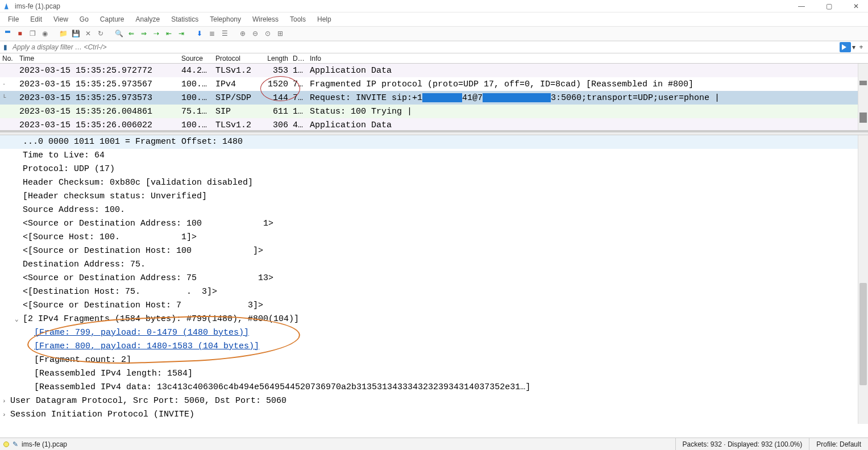 The width and height of the screenshot is (868, 450). I want to click on detail-line: <[Source Host: 100. 1]>, so click(434, 238).